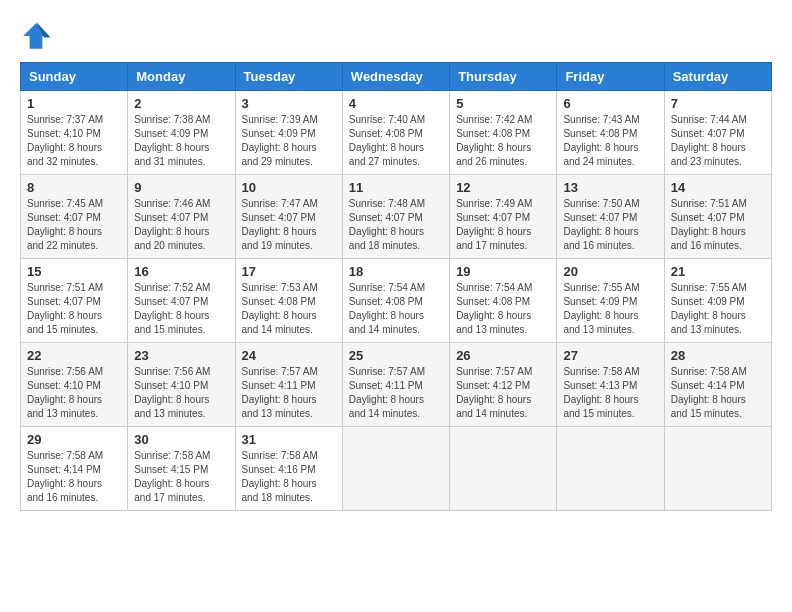 The image size is (792, 612). What do you see at coordinates (74, 188) in the screenshot?
I see `day-number: 8` at bounding box center [74, 188].